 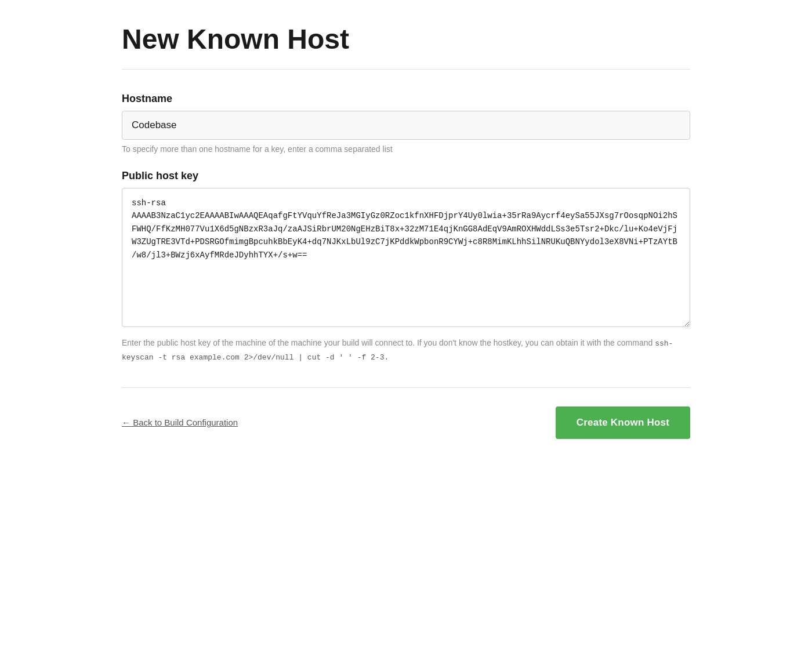 What do you see at coordinates (406, 125) in the screenshot?
I see `hostname-input` at bounding box center [406, 125].